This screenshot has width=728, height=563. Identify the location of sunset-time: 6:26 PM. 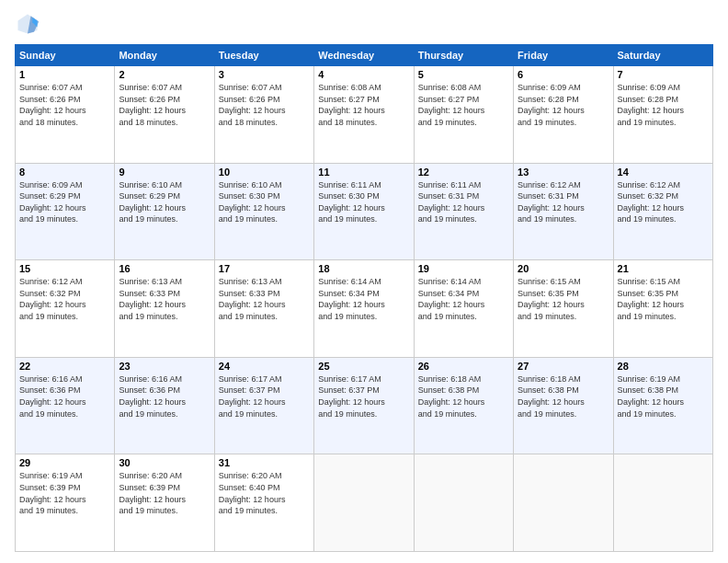
(65, 99).